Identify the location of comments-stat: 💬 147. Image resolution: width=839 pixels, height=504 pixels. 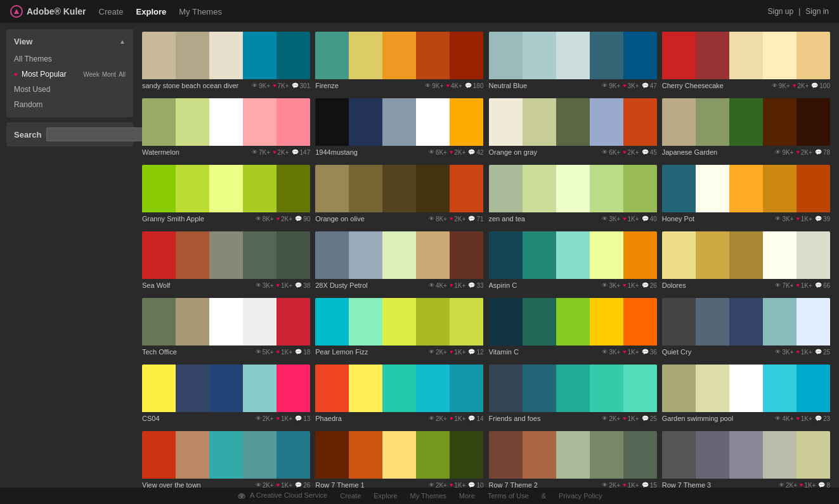
(301, 152).